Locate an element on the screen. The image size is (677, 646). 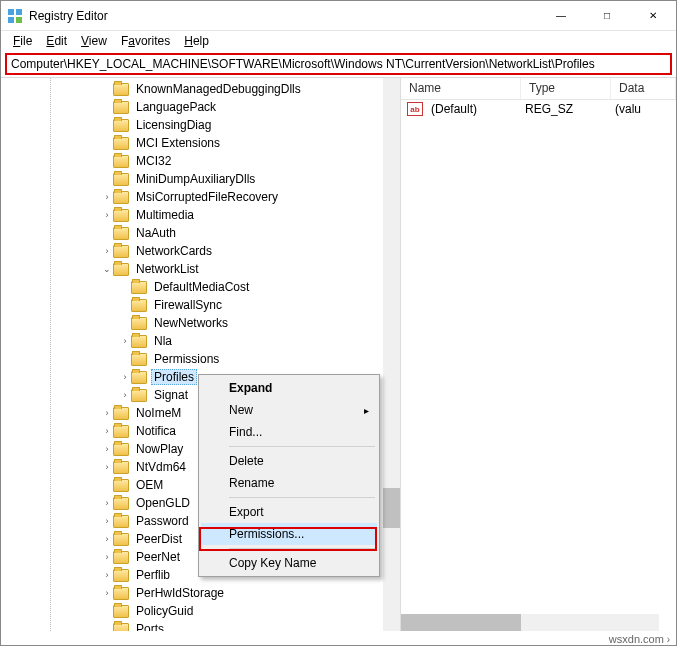
ctx-copy-key-name: Copy Key Name is located at coordinates (289, 563).